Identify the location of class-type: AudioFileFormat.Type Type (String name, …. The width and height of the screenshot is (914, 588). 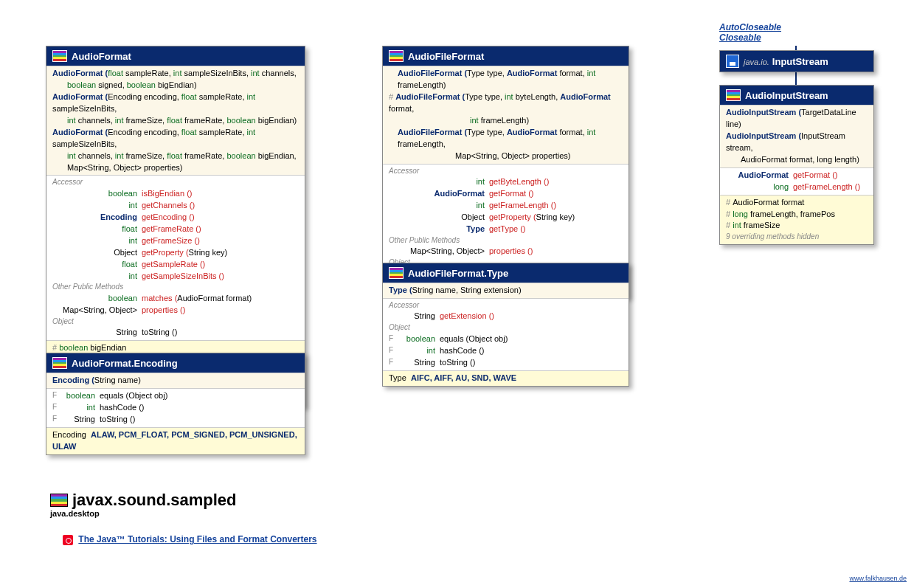
(506, 325).